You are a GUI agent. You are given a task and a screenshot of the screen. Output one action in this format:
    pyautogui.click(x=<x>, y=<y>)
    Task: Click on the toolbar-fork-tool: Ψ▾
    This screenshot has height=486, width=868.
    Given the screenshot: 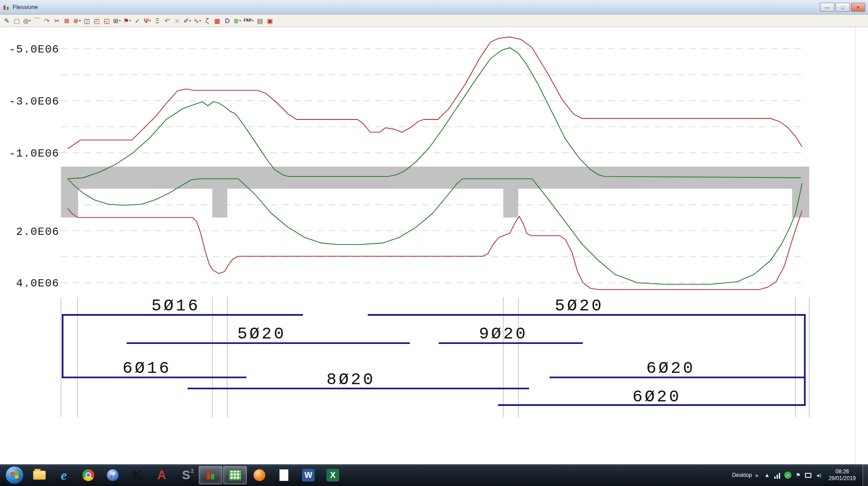 What is the action you would take?
    pyautogui.click(x=147, y=21)
    